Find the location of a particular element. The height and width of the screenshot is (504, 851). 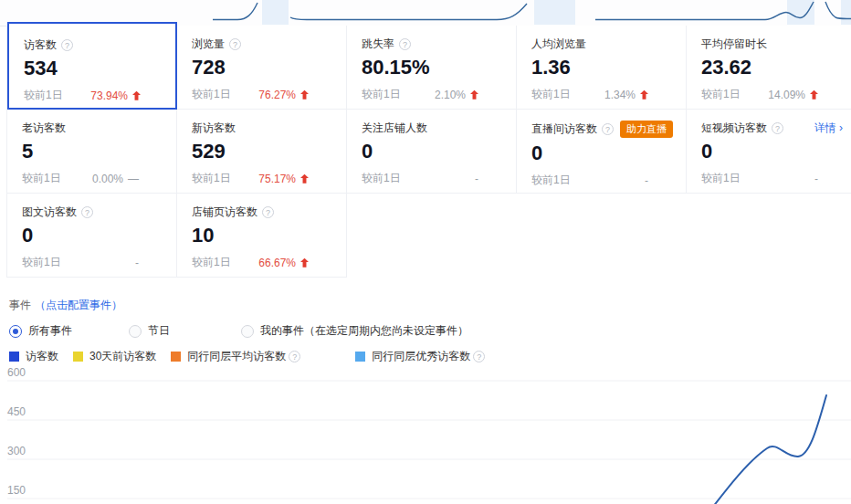

card-label: 平均停留时长 is located at coordinates (734, 44).